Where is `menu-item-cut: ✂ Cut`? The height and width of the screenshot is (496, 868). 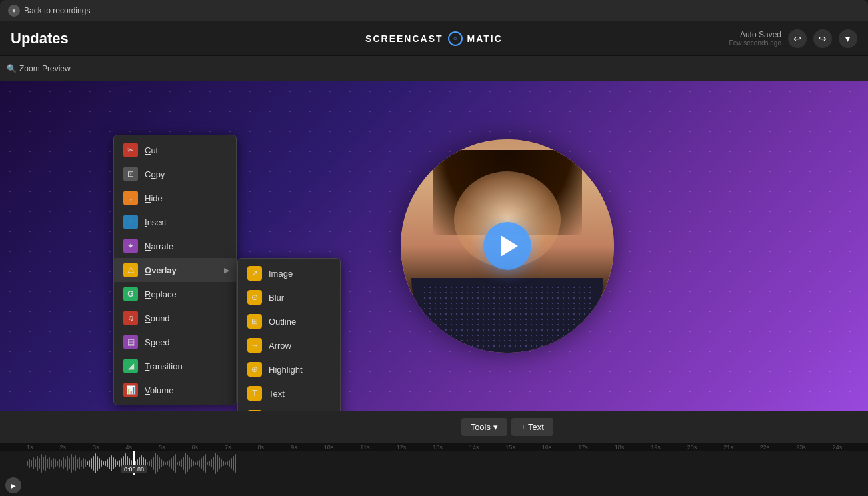 menu-item-cut: ✂ Cut is located at coordinates (175, 150).